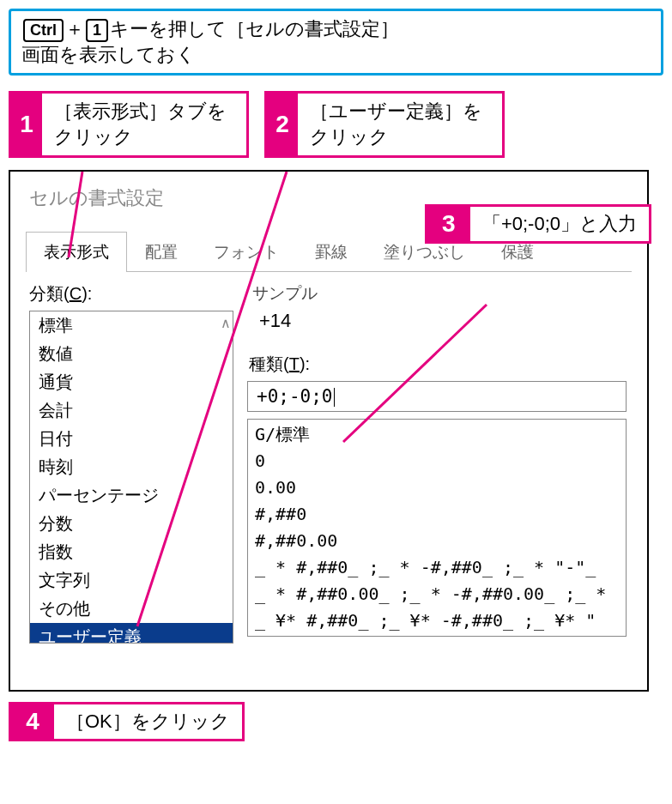 The image size is (672, 804). Describe the element at coordinates (437, 635) in the screenshot. I see `list-item: _ ¥* #,##0.00_ ;_ ¥* -#,##0.00_ ;` at that location.